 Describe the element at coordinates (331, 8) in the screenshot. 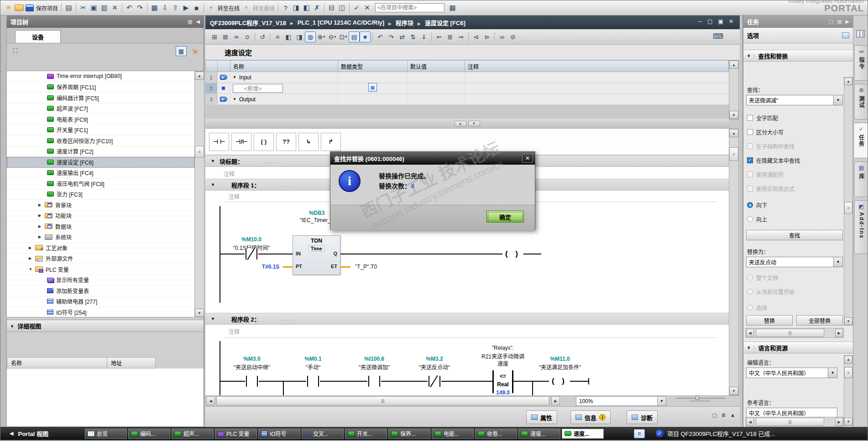

I see `split-horizontal-icon: ⊟` at that location.